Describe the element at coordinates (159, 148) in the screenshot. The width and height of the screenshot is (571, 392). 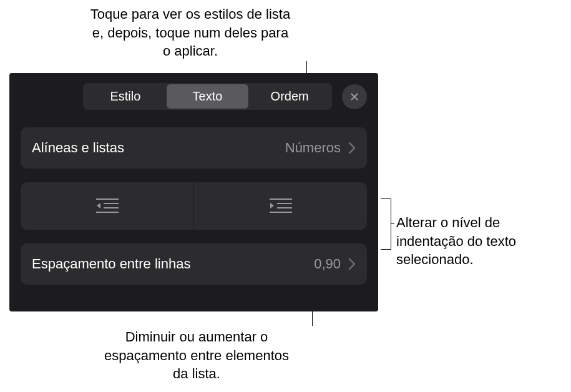
I see `bullets-lists-label: Alíneas e listas` at that location.